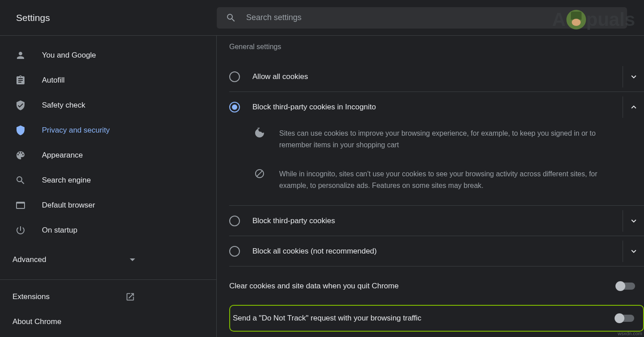  Describe the element at coordinates (62, 155) in the screenshot. I see `sidebar-item-label: Appearance` at that location.